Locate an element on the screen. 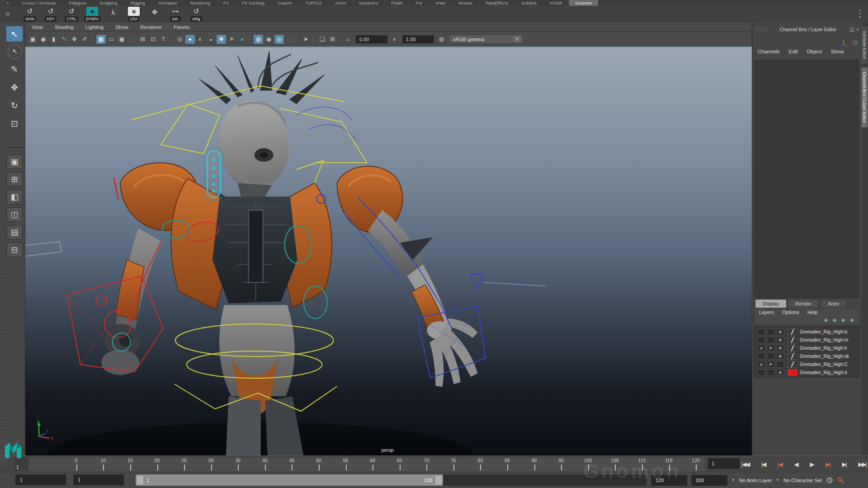 This screenshot has height=488, width=868. shelf-tab: Rigging is located at coordinates (138, 3).